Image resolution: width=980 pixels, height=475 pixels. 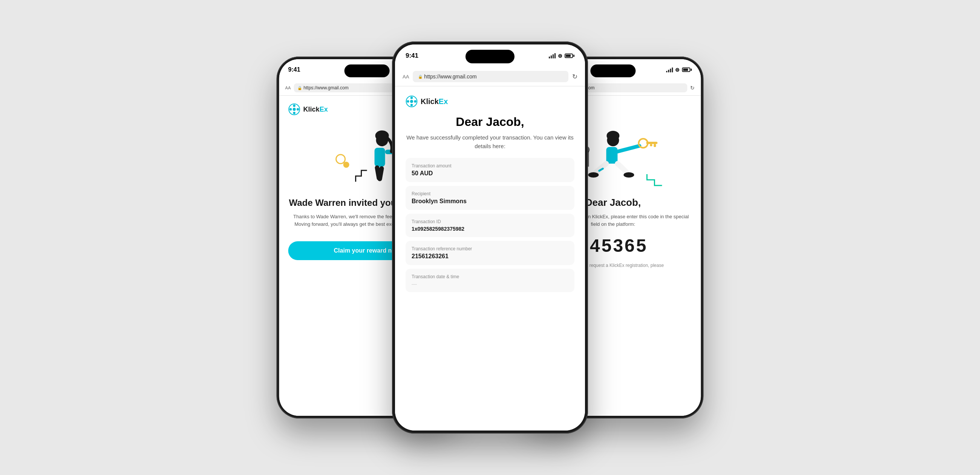 I want to click on tx-id-label: Transaction ID, so click(x=490, y=222).